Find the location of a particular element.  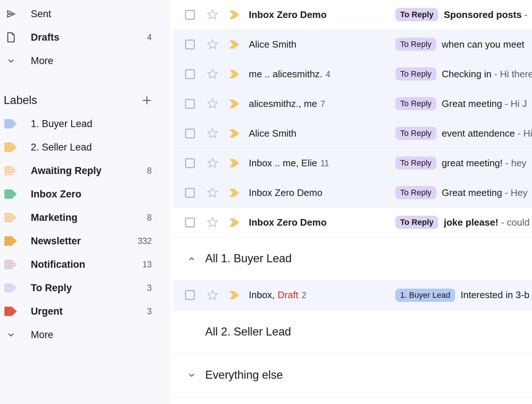

email-row: Inbox .. me, Elie11 To Reply great meeti… is located at coordinates (352, 163).